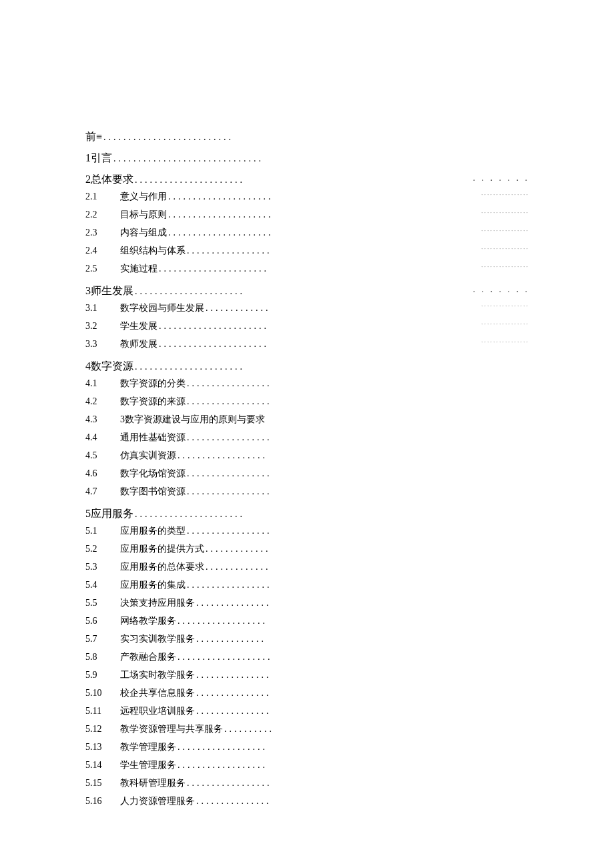  I want to click on toc-label: 人力资源管理服务, so click(158, 801).